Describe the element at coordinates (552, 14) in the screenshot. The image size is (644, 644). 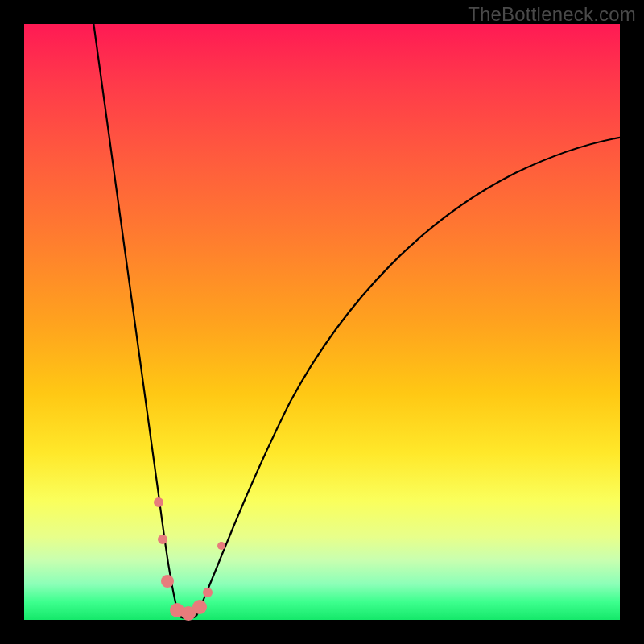
I see `watermark-text: TheBottleneck.com` at that location.